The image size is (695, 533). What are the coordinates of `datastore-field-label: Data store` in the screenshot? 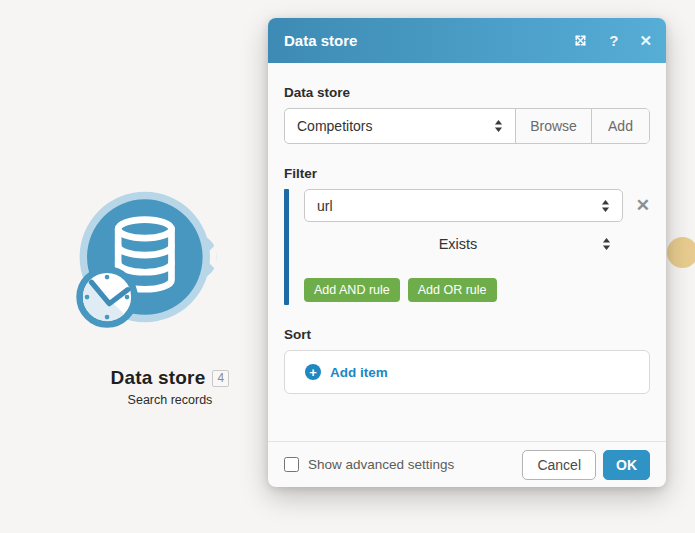 It's located at (467, 92).